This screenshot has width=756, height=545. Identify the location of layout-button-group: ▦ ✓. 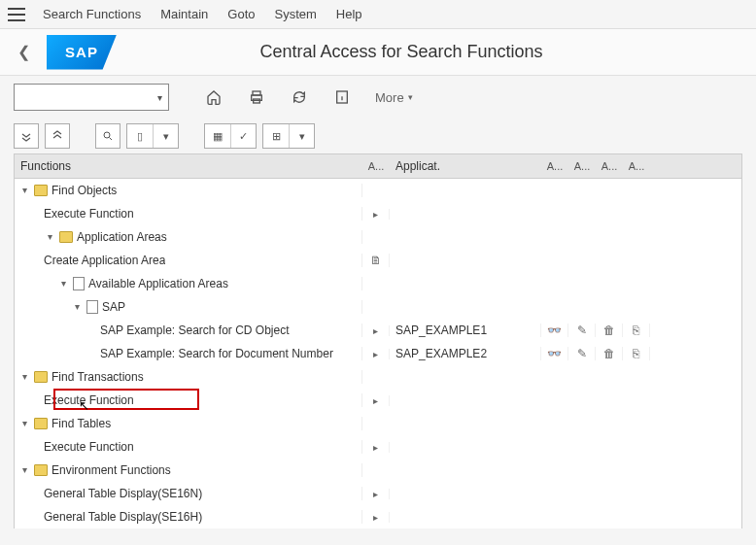
(230, 136).